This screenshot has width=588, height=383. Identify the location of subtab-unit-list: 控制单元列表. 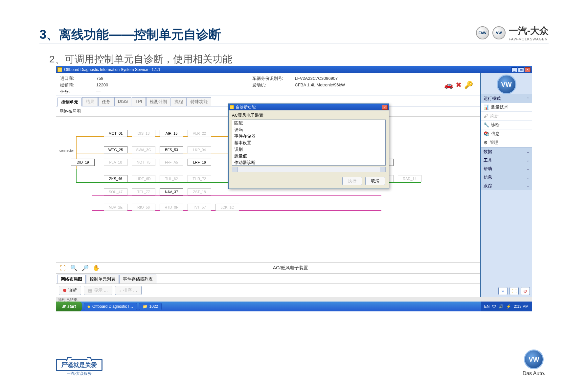
(102, 279).